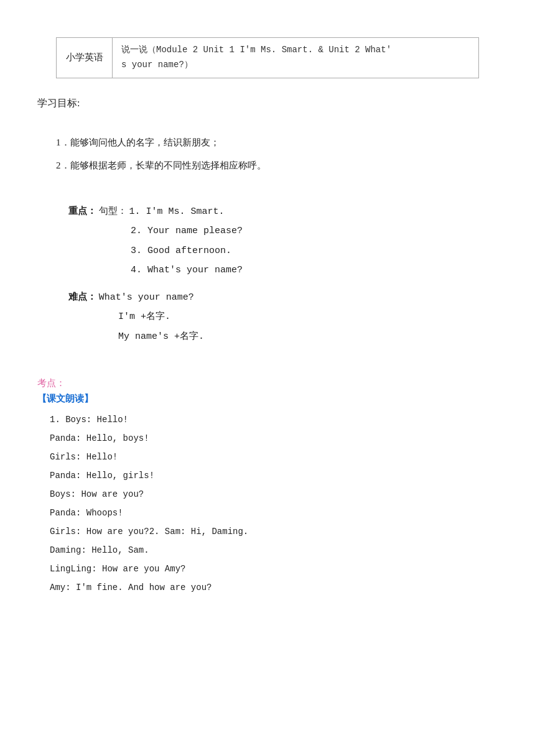 Image resolution: width=535 pixels, height=756 pixels. Describe the element at coordinates (82, 210) in the screenshot. I see `key-label: 重点：` at that location.